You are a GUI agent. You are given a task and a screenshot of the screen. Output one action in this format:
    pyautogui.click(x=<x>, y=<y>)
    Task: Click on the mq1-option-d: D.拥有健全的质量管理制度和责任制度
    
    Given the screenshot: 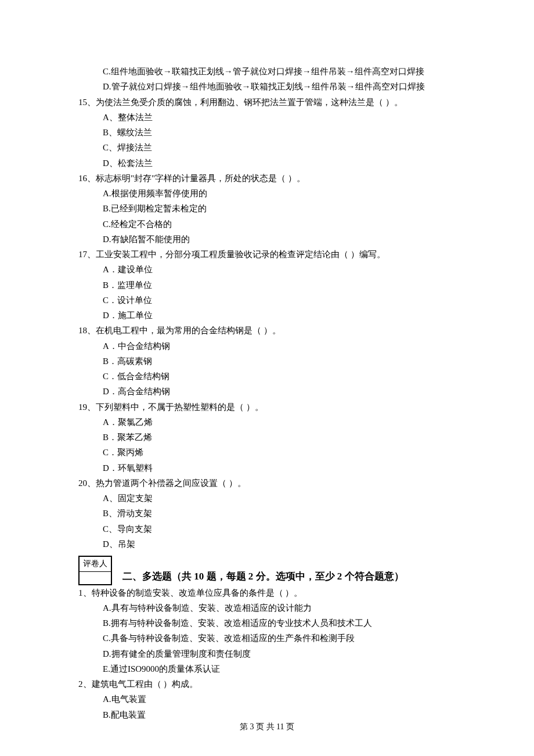 What is the action you would take?
    pyautogui.click(x=267, y=654)
    